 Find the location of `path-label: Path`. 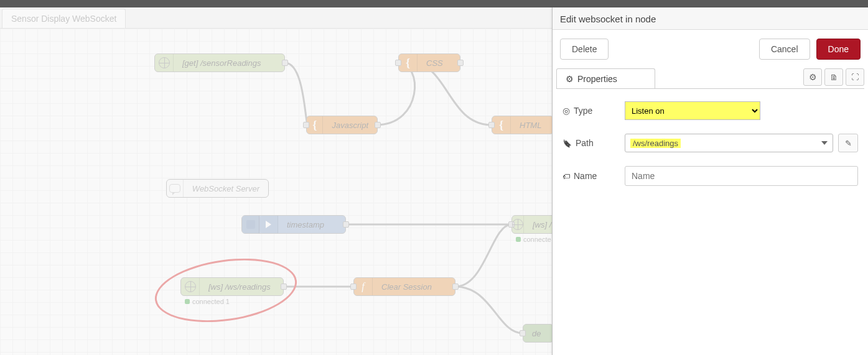

path-label: Path is located at coordinates (594, 143).